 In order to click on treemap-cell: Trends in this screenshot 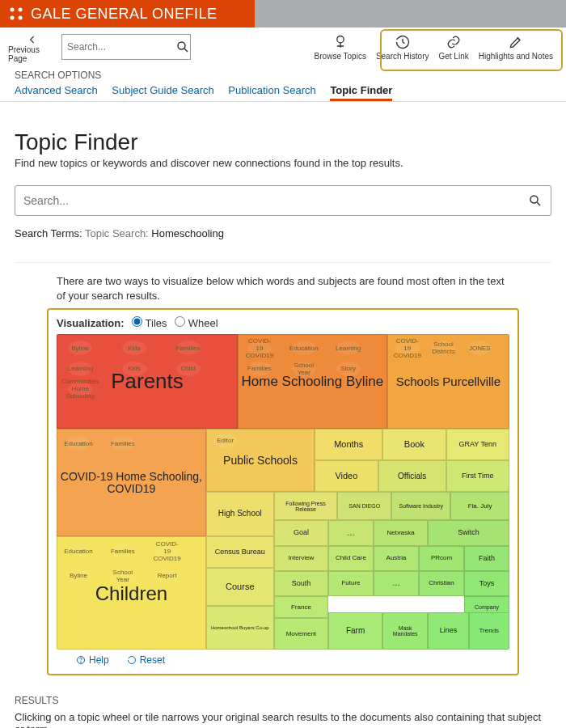, I will do `click(489, 631)`.